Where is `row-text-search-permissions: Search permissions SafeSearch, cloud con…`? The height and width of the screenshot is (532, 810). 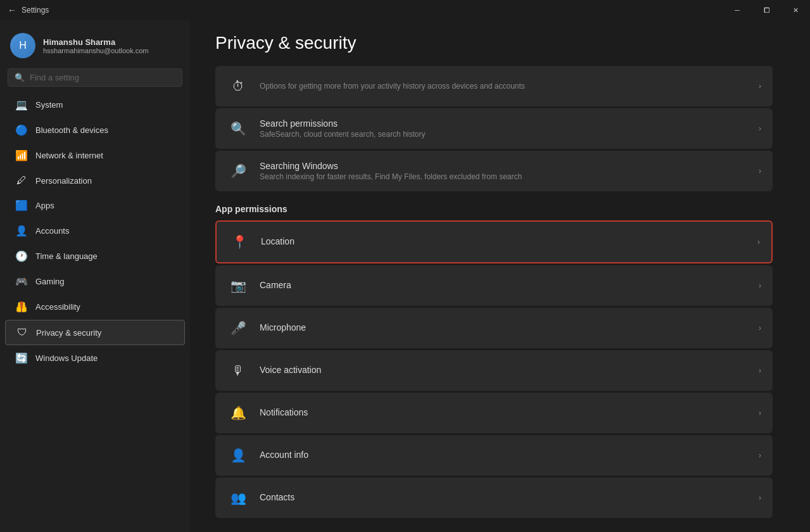
row-text-search-permissions: Search permissions SafeSearch, cloud con… is located at coordinates (505, 129).